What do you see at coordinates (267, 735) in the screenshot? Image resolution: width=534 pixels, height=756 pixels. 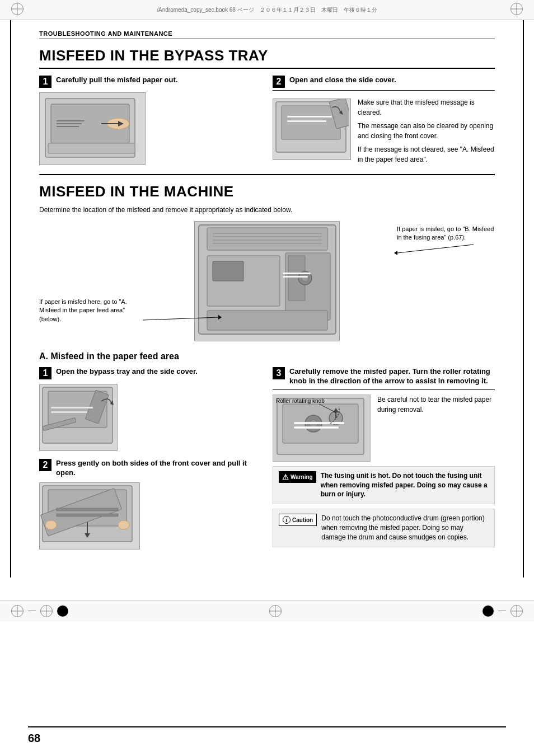 I see `page-footer: 68` at bounding box center [267, 735].